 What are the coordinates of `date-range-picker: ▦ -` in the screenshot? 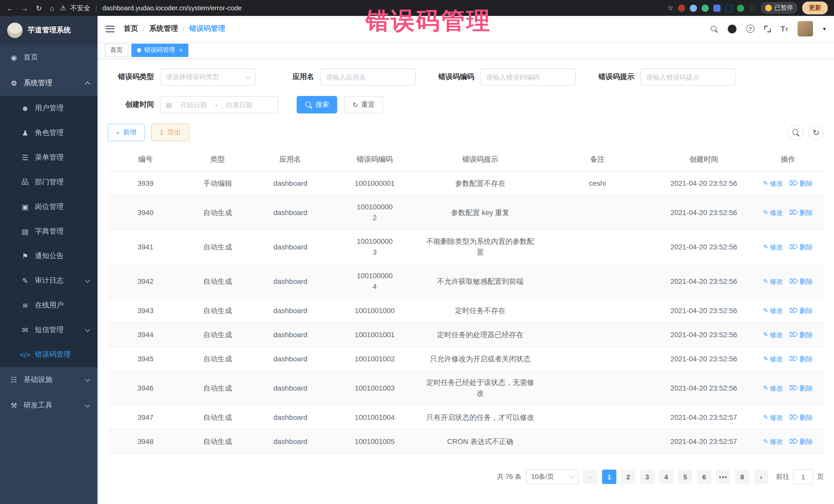 It's located at (219, 105).